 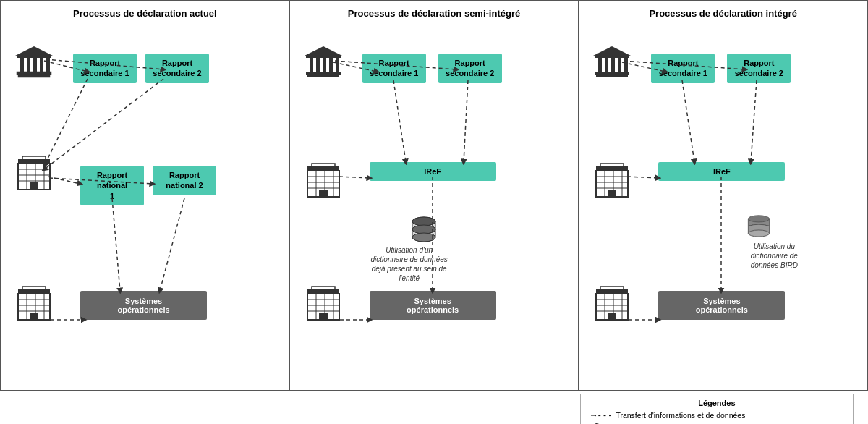 What do you see at coordinates (759, 227) in the screenshot?
I see `database-icon-p3` at bounding box center [759, 227].